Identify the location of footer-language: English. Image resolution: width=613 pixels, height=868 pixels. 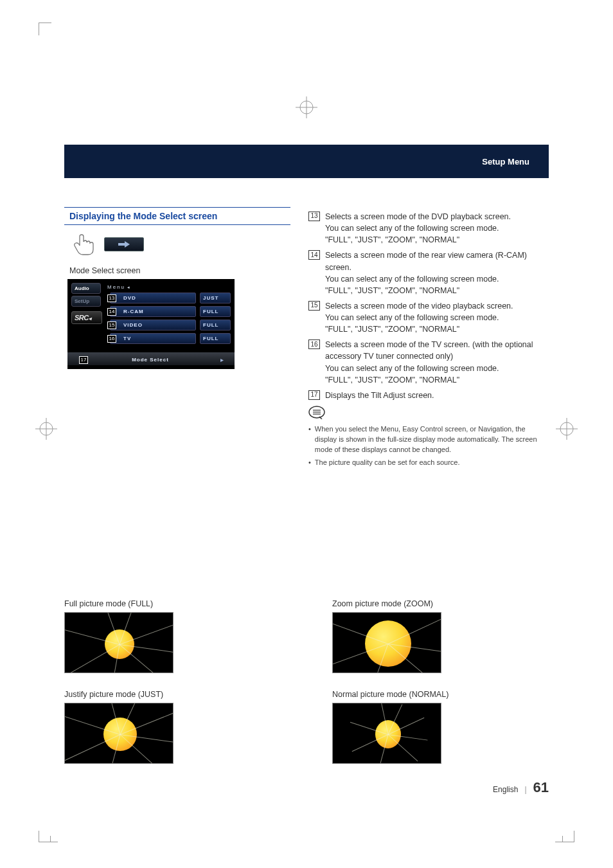
(505, 790).